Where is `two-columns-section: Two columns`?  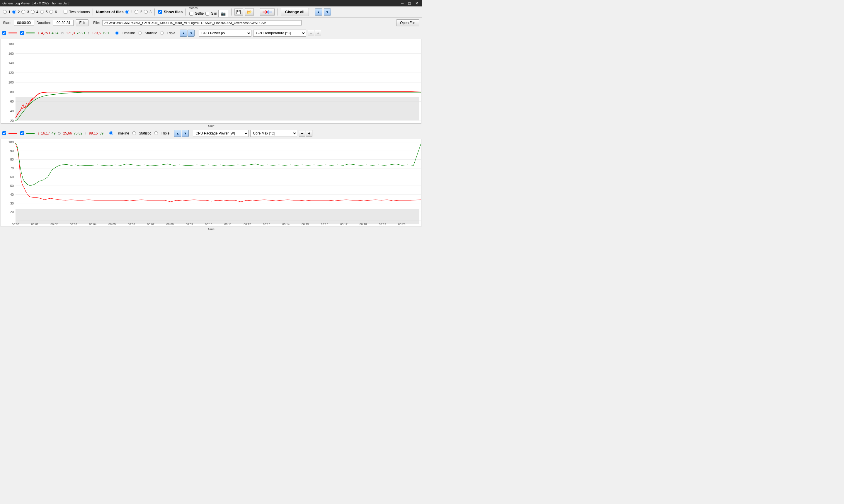 two-columns-section: Two columns is located at coordinates (76, 12).